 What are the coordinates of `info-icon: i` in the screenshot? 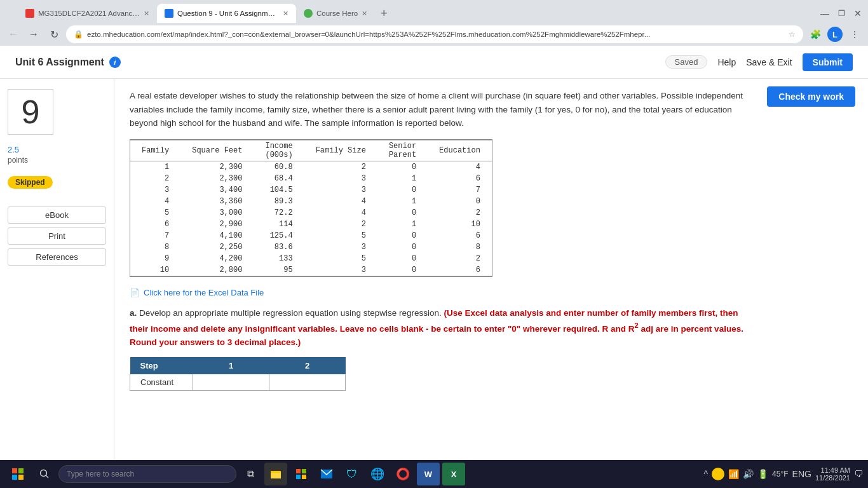 It's located at (115, 62).